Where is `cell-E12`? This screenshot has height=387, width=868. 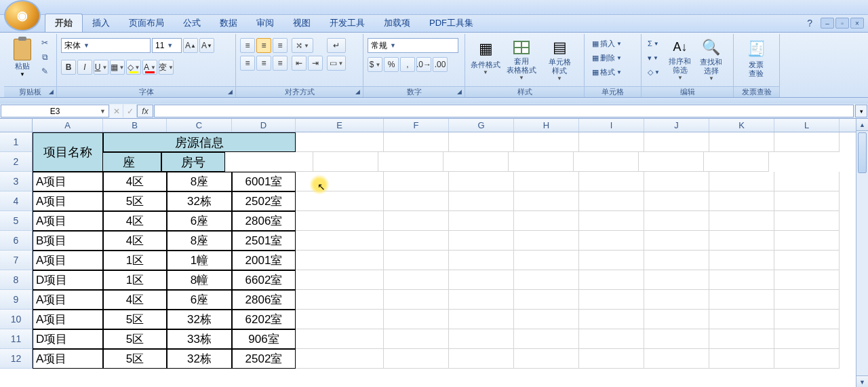
cell-E12 is located at coordinates (340, 358).